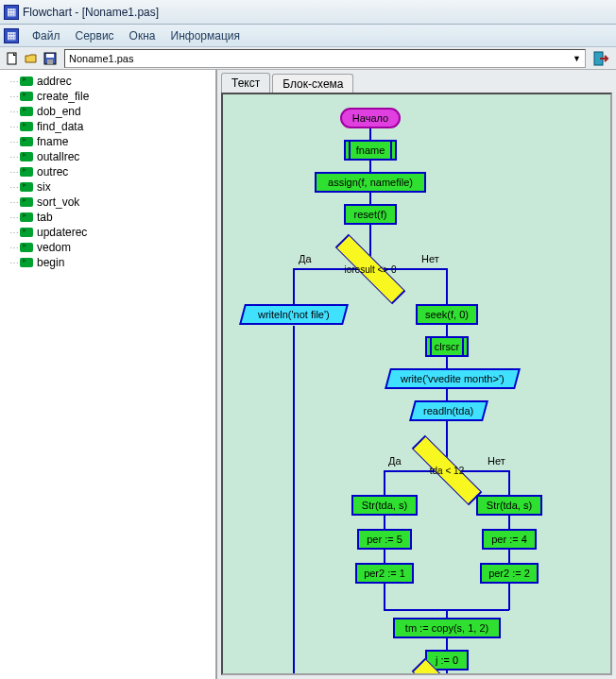 The height and width of the screenshot is (679, 616). What do you see at coordinates (385, 539) in the screenshot?
I see `node-per5: per := 5` at bounding box center [385, 539].